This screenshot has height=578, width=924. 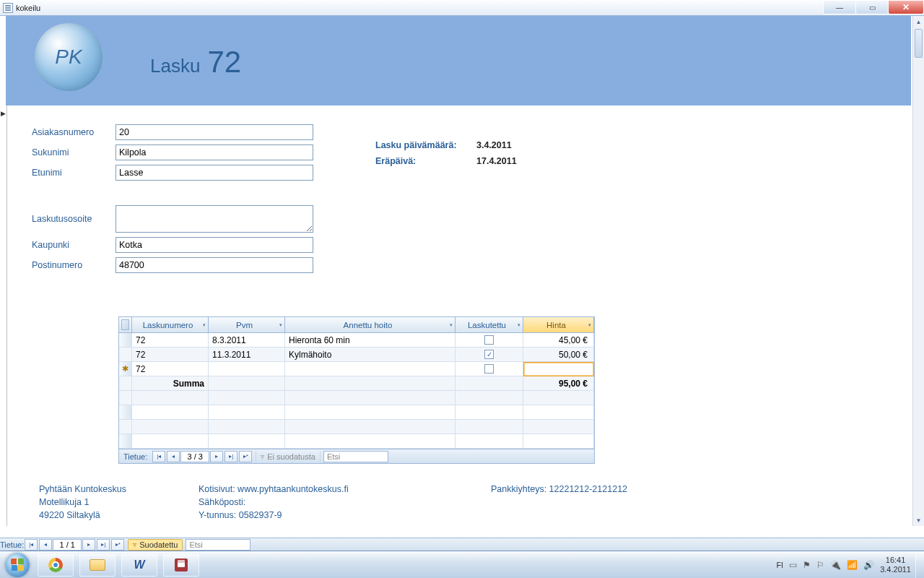 What do you see at coordinates (74, 173) in the screenshot?
I see `label-firstname: Etunimi` at bounding box center [74, 173].